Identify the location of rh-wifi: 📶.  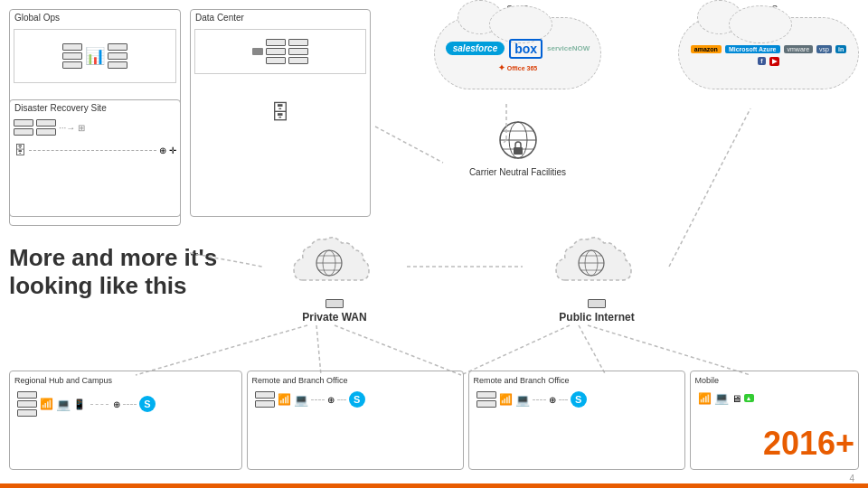
(47, 404).